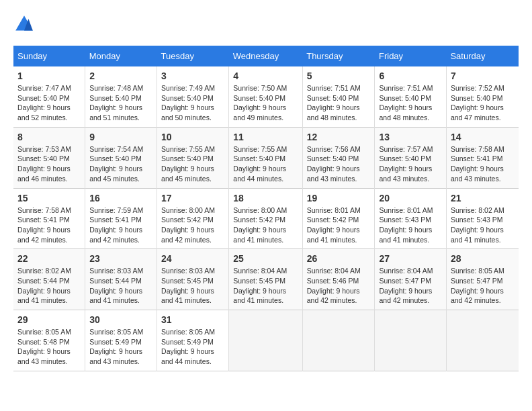 Image resolution: width=532 pixels, height=411 pixels. What do you see at coordinates (410, 279) in the screenshot?
I see `calendar-cell: 27Sunrise: 8:04 AMSunset: 5:47 PMDayligh…` at bounding box center [410, 279].